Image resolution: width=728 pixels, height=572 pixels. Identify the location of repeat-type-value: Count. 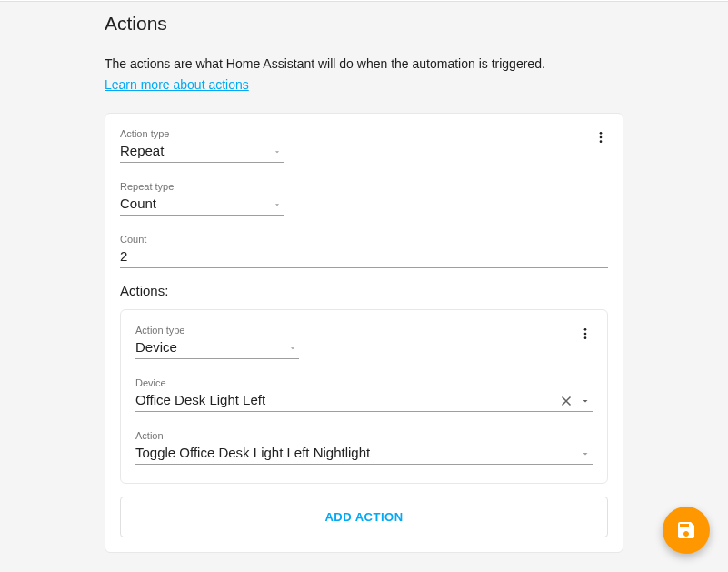
(202, 205).